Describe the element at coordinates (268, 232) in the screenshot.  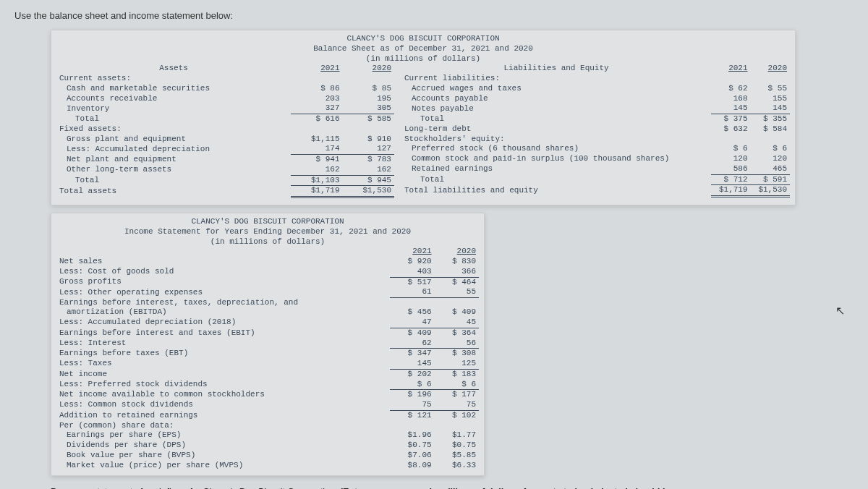
I see `is-title: Income Statement for Years Ending Decemb…` at that location.